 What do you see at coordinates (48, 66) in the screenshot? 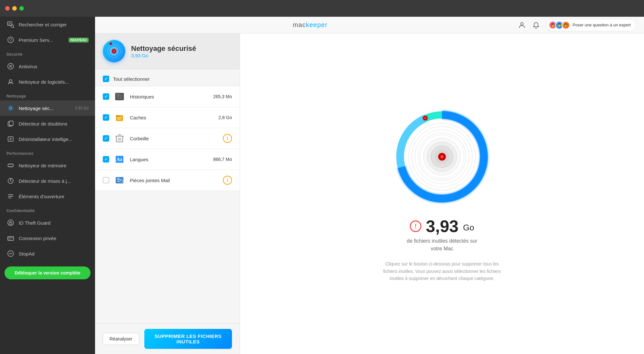
I see `sidebar-item-antivirus: Antivirus` at bounding box center [48, 66].